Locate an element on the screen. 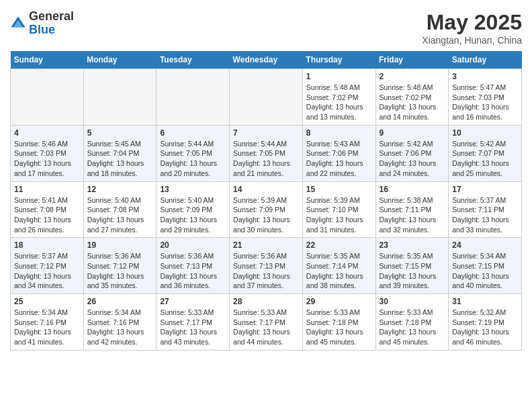  calendar-day-cell: 1Sunrise: 5:48 AM Sunset: 7:02 PM Daylig… is located at coordinates (339, 97).